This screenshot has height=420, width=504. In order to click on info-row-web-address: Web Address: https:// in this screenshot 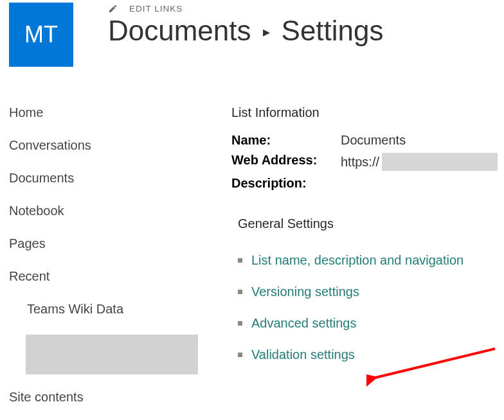, I will do `click(368, 162)`.